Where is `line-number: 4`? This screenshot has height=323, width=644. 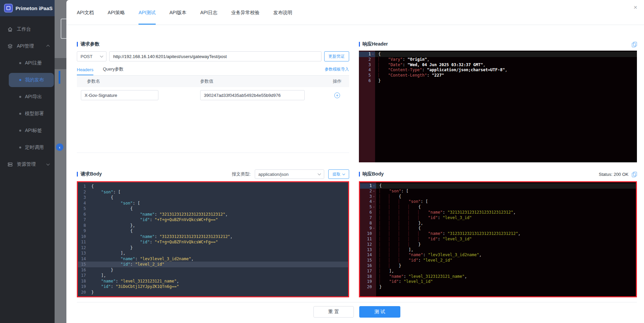 line-number: 4 is located at coordinates (83, 203).